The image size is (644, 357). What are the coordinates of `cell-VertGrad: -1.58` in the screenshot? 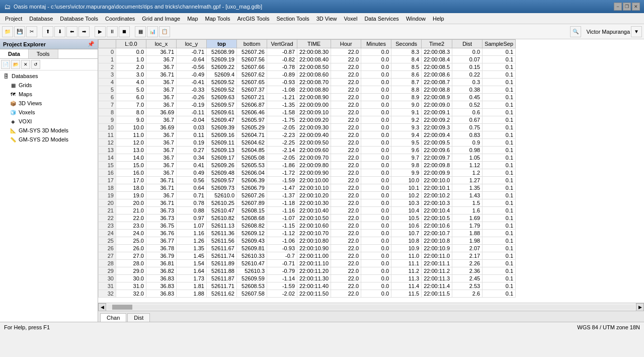 It's located at (282, 113).